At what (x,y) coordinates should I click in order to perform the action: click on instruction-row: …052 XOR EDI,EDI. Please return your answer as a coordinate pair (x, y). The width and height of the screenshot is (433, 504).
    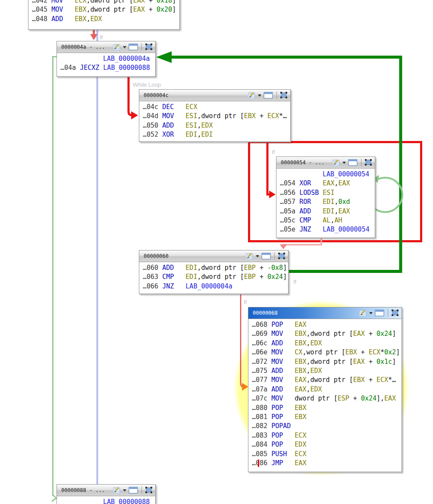
    Looking at the image, I should click on (216, 135).